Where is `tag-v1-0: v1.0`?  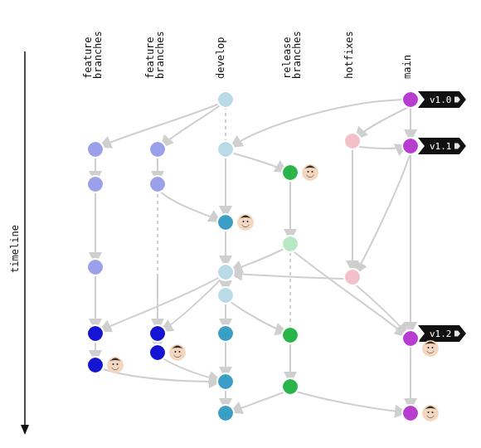 tag-v1-0: v1.0 is located at coordinates (442, 100).